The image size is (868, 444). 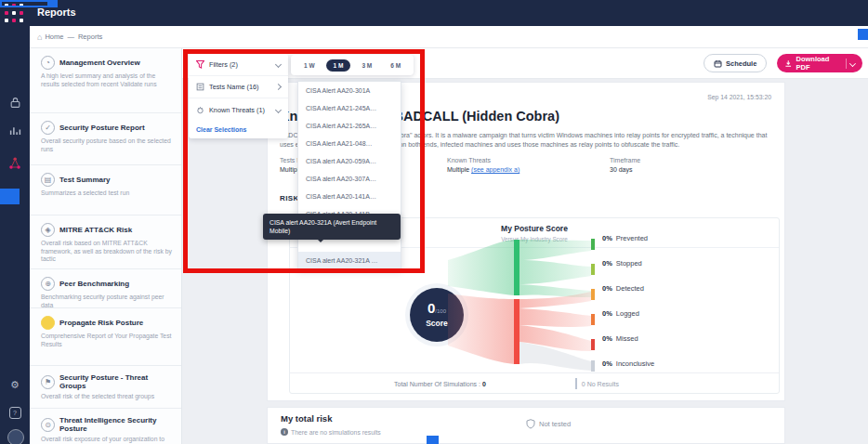 I want to click on page-title: Reports, so click(x=57, y=12).